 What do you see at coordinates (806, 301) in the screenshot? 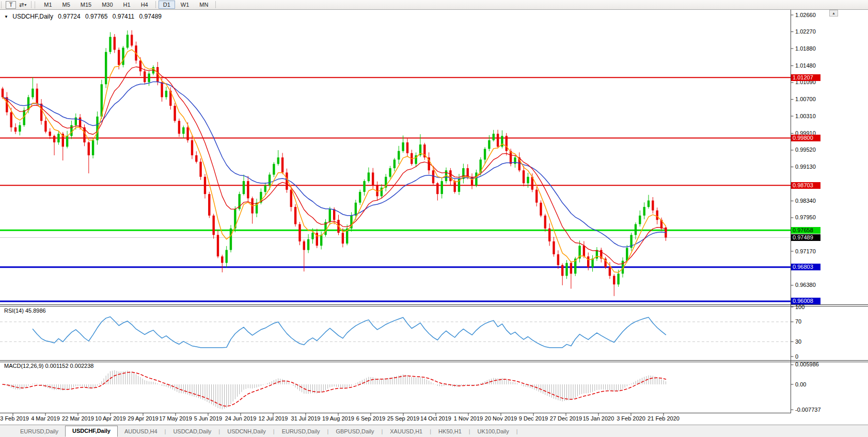
I see `price-badge: 0.96008` at bounding box center [806, 301].